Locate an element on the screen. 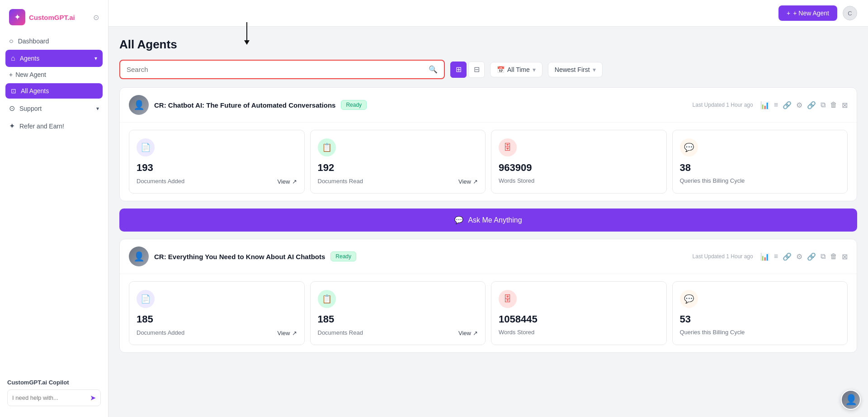  folder-icon: ⊡ is located at coordinates (14, 91).